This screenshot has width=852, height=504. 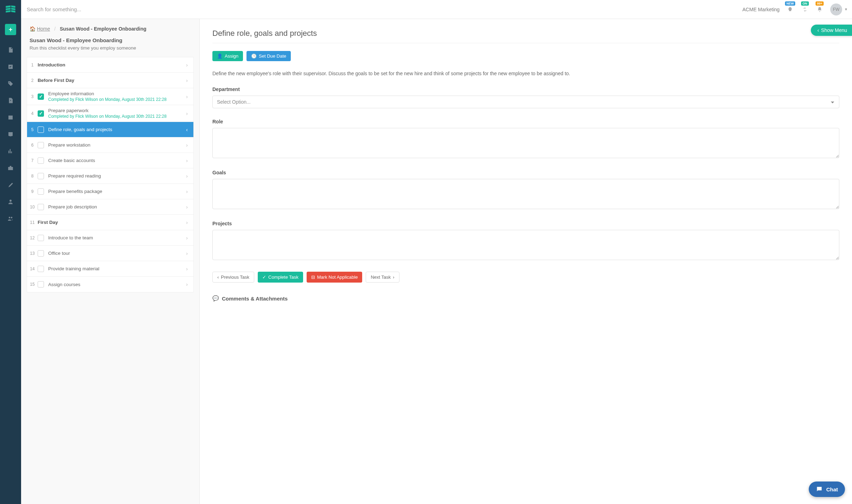 What do you see at coordinates (231, 56) in the screenshot?
I see `assign-label: Assign` at bounding box center [231, 56].